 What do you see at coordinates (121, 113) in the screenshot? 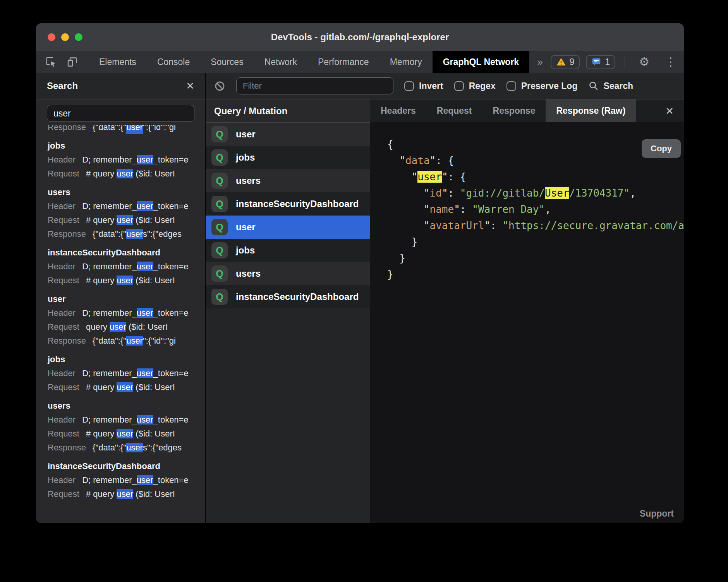
I see `search-input` at bounding box center [121, 113].